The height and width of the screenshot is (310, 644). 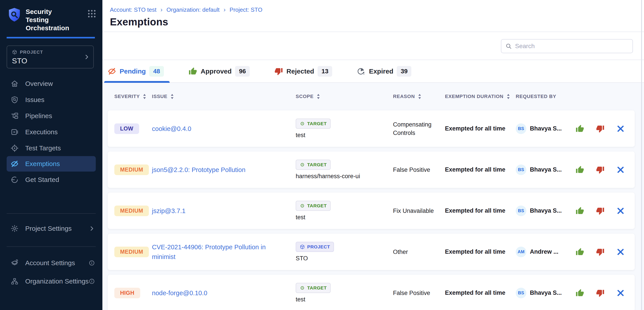 What do you see at coordinates (419, 252) in the screenshot?
I see `reason-cell: Other` at bounding box center [419, 252].